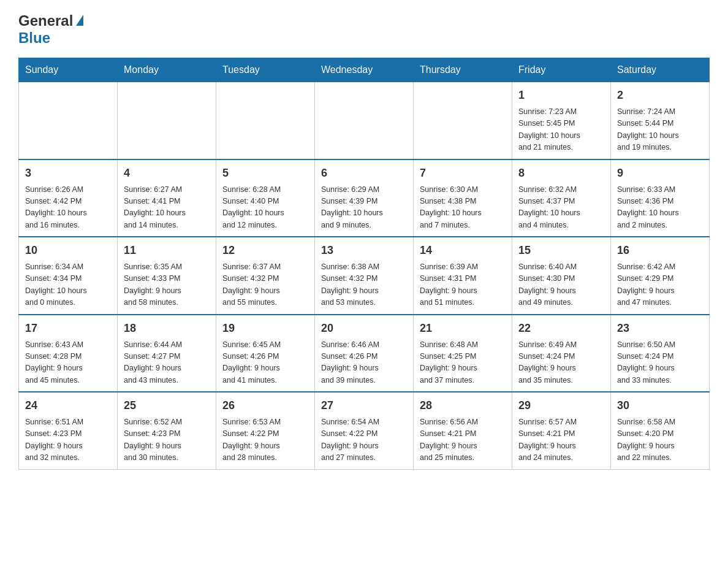 The height and width of the screenshot is (563, 728). What do you see at coordinates (561, 173) in the screenshot?
I see `day-number: 8` at bounding box center [561, 173].